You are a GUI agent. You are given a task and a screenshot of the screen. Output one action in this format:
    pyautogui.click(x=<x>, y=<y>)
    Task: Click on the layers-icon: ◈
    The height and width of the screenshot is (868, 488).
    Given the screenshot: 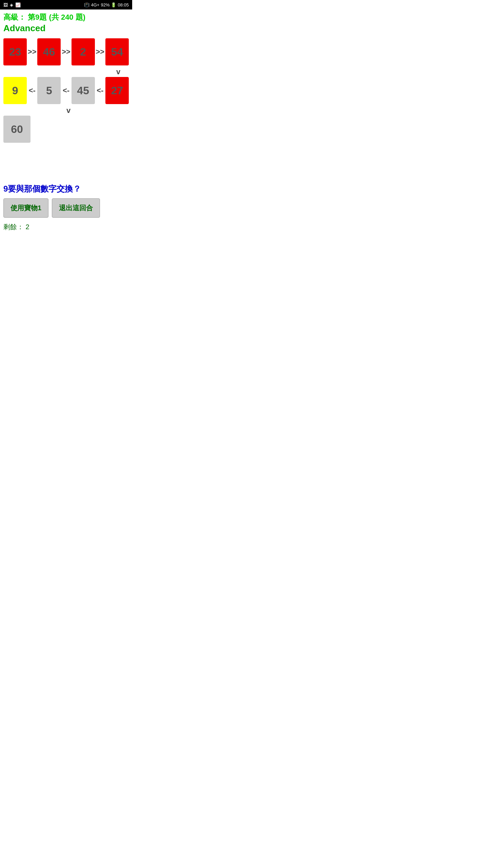 What is the action you would take?
    pyautogui.click(x=12, y=5)
    